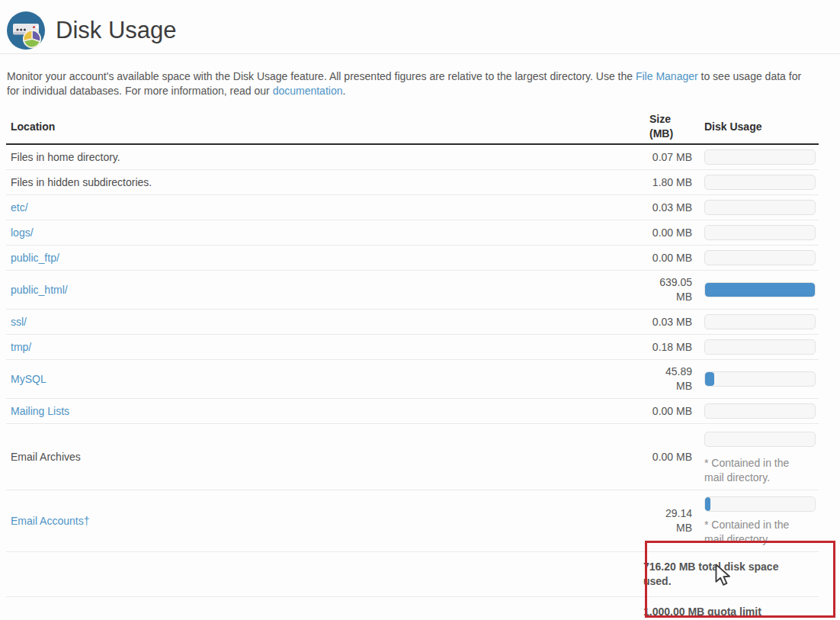 This screenshot has width=840, height=620. Describe the element at coordinates (412, 127) in the screenshot. I see `table-header-row: Location Size (MB) Disk Usage` at that location.